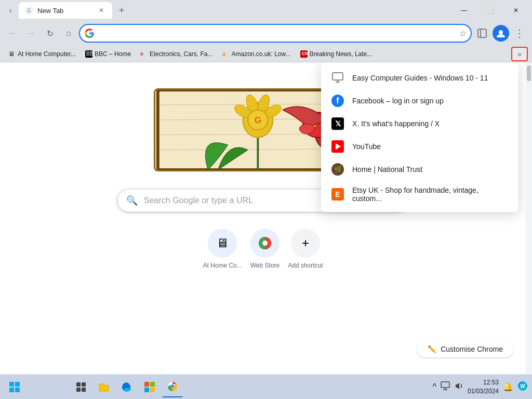  Describe the element at coordinates (520, 54) in the screenshot. I see `extensions-overflow-btn: »` at that location.